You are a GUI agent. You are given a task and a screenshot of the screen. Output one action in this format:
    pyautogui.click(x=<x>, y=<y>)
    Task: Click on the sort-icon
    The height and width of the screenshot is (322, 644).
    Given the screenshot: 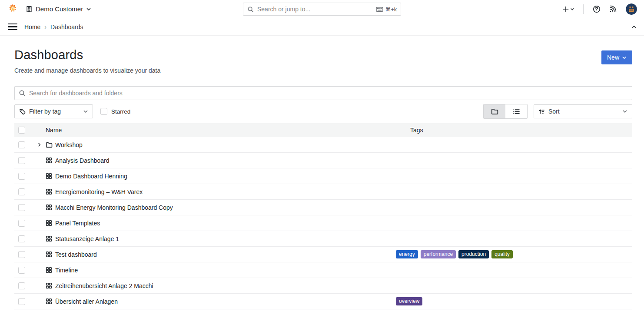 What is the action you would take?
    pyautogui.click(x=541, y=111)
    